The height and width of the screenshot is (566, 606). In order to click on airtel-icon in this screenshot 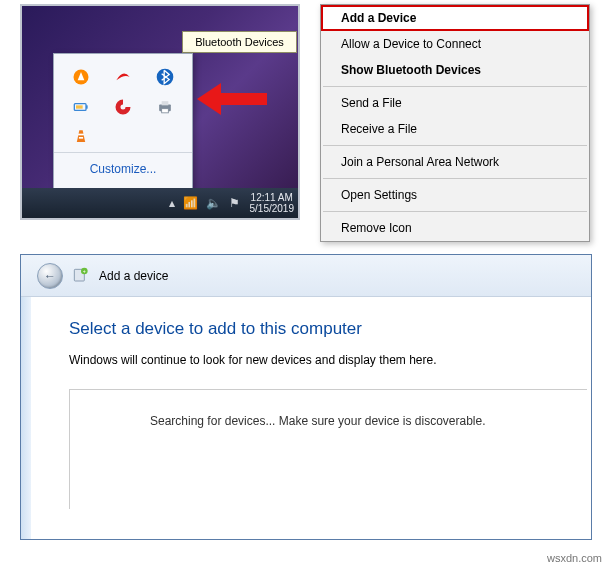, I will do `click(123, 77)`.